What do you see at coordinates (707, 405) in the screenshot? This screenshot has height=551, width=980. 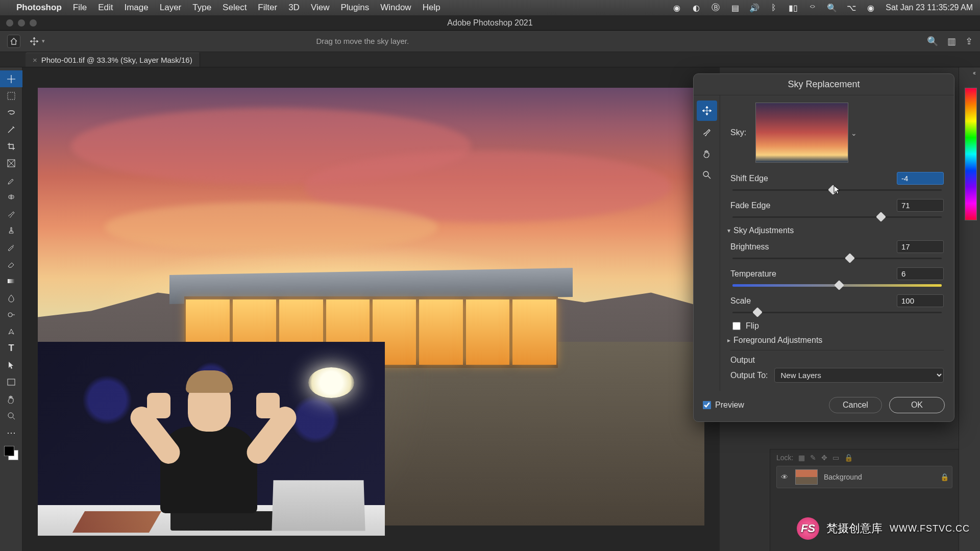 I see `preview-input` at bounding box center [707, 405].